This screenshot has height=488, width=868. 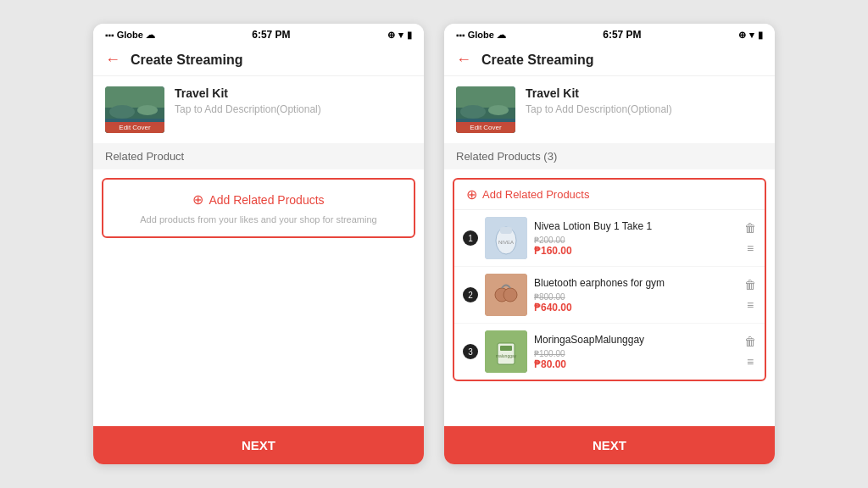 I want to click on location-icon: ⊕, so click(x=392, y=36).